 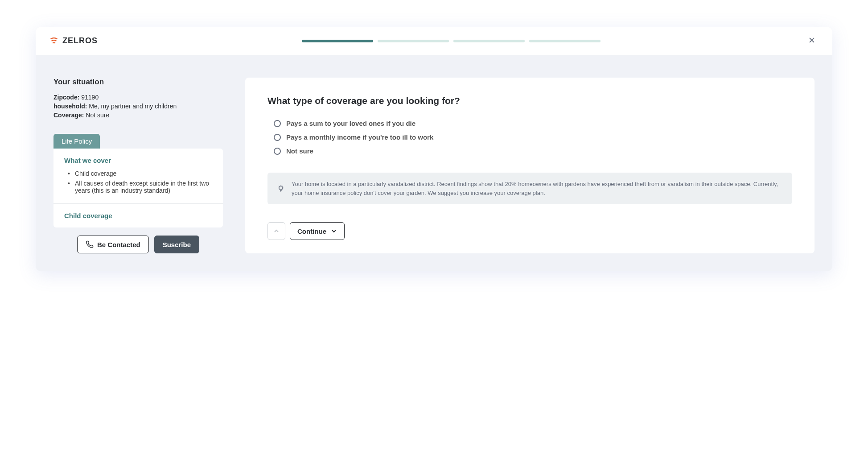 What do you see at coordinates (451, 41) in the screenshot?
I see `progress-steps` at bounding box center [451, 41].